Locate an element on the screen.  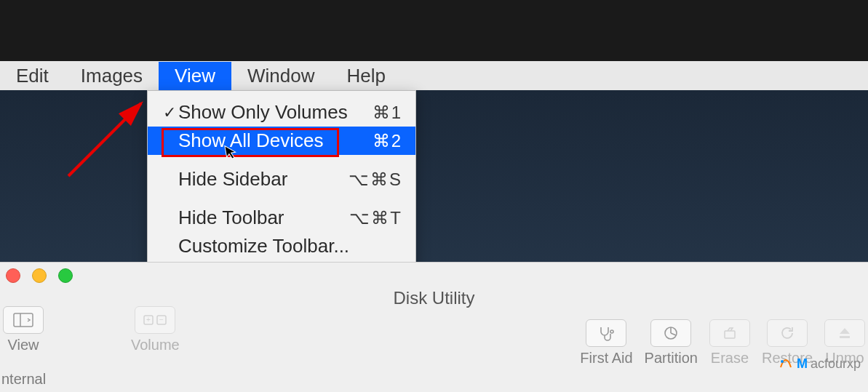
menu-item-label: Hide Toolbar is located at coordinates (263, 218).